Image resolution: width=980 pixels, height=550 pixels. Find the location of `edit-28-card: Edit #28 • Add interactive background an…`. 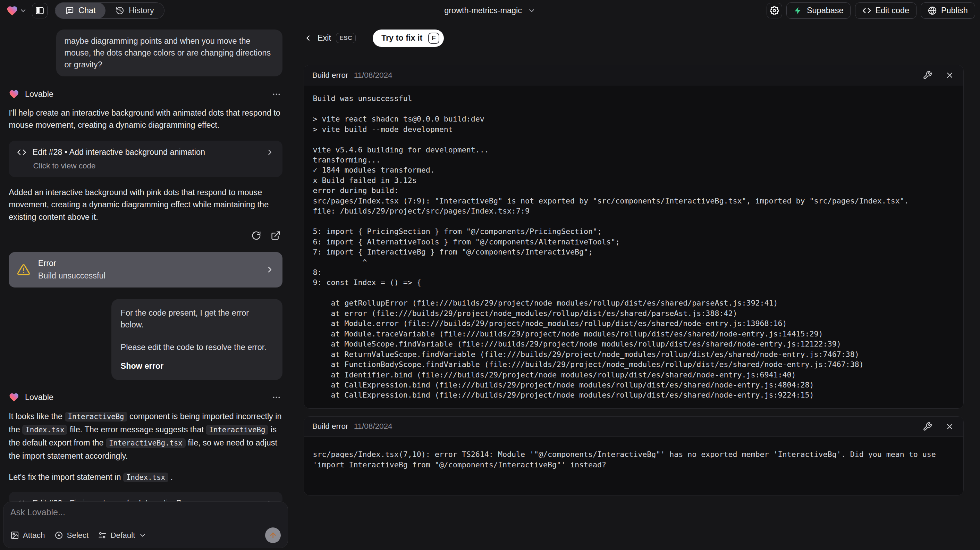

edit-28-card: Edit #28 • Add interactive background an… is located at coordinates (146, 159).